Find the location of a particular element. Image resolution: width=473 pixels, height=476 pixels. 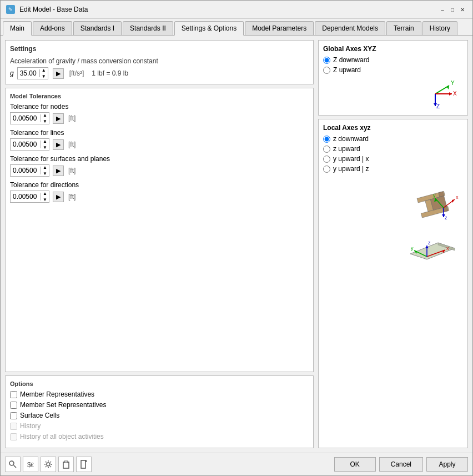

surface-cells-checkbox is located at coordinates (13, 415).